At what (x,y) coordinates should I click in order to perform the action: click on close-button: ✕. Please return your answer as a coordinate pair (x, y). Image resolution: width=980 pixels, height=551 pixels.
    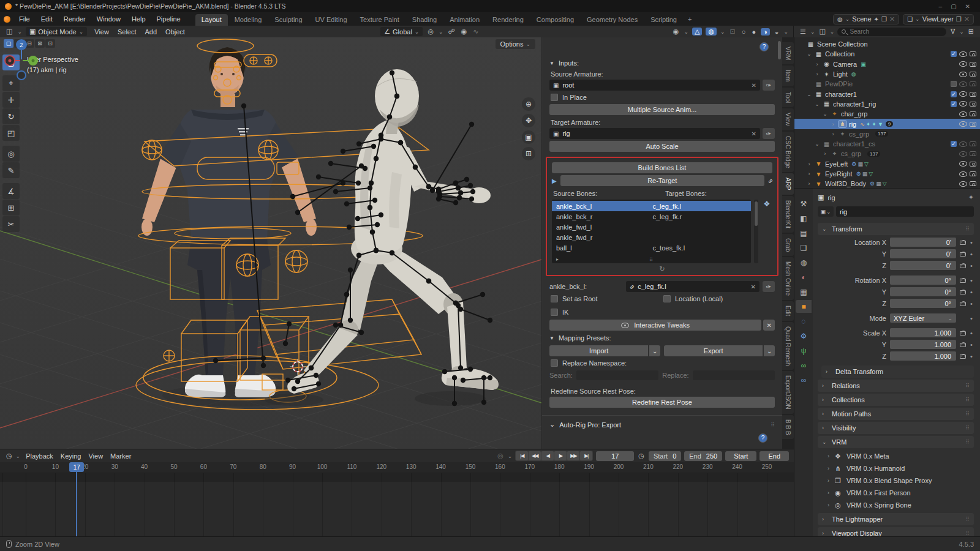
    Looking at the image, I should click on (968, 6).